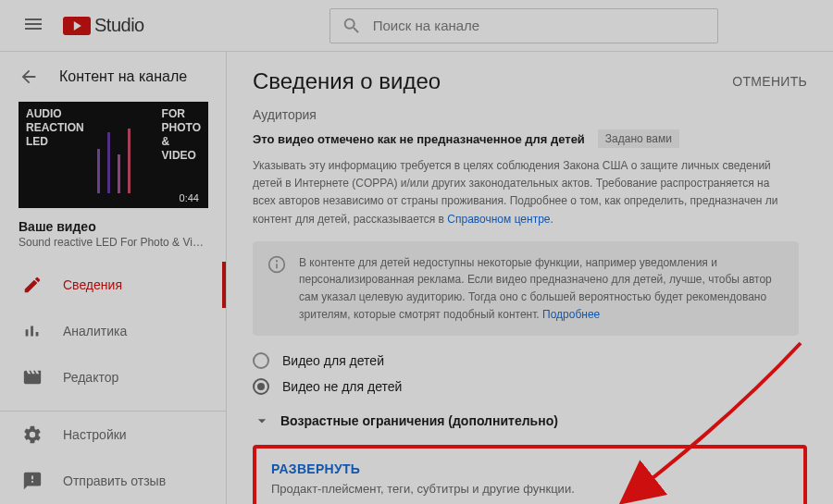 Image resolution: width=833 pixels, height=504 pixels. I want to click on logo-text: Studio, so click(119, 26).